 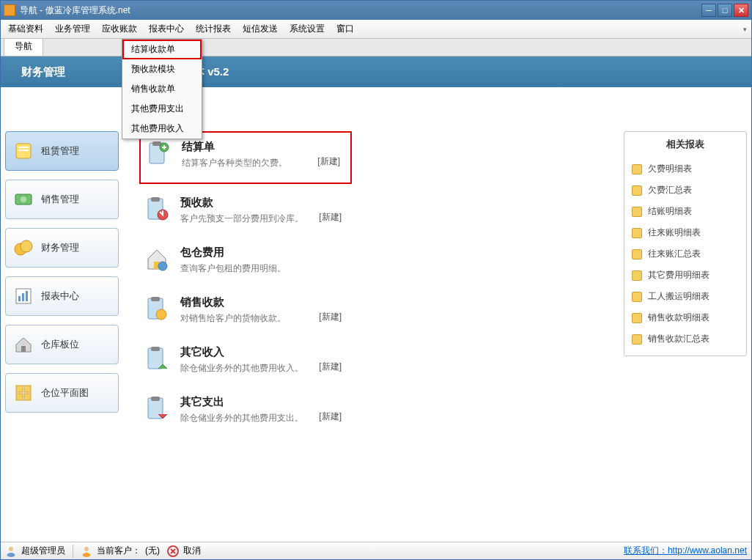 What do you see at coordinates (246, 313) in the screenshot?
I see `card-sales-receipt: 销售收款 对销售给客户的货物收款。 [新建]` at bounding box center [246, 313].